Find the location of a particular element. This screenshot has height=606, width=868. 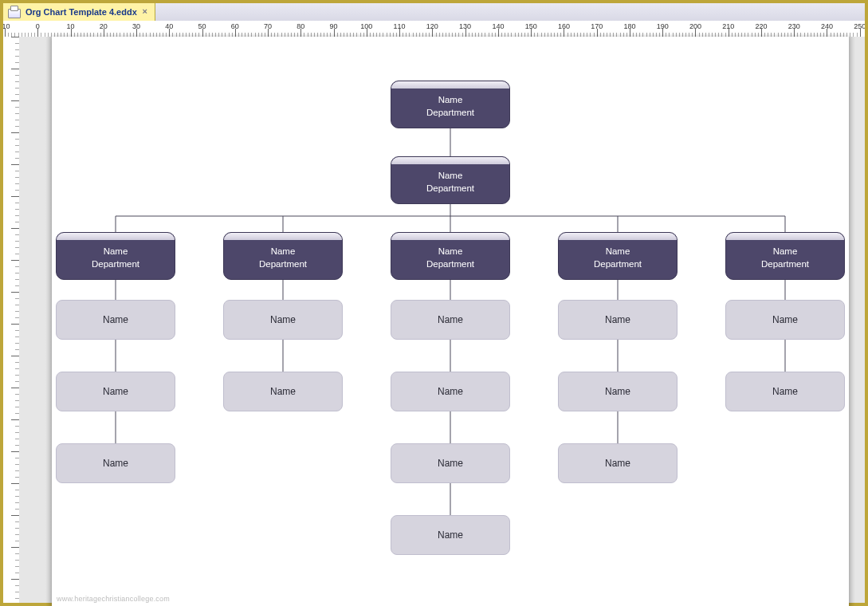

org-node-member-3-1: Name is located at coordinates (618, 392).